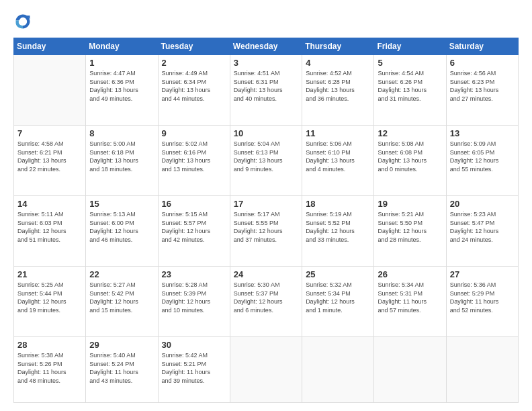 The image size is (532, 411). Describe the element at coordinates (266, 274) in the screenshot. I see `day-number: 24` at that location.